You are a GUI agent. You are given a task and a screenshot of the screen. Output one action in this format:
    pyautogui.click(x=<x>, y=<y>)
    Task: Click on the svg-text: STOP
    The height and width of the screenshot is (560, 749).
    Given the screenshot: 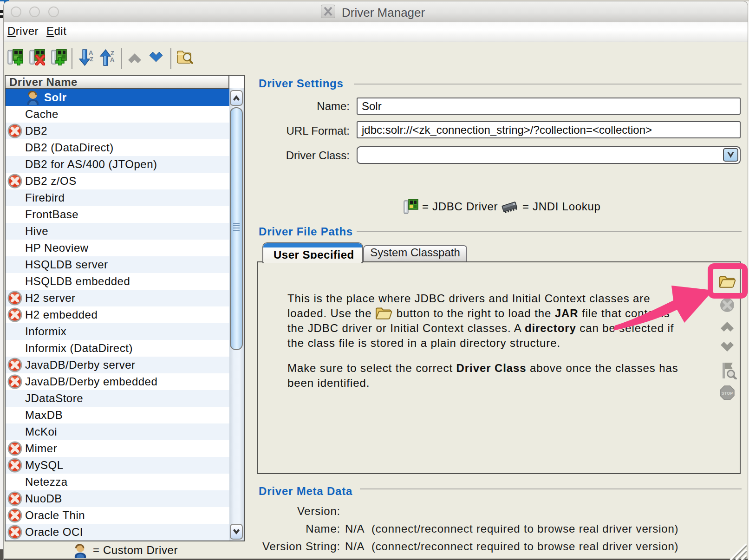 What is the action you would take?
    pyautogui.click(x=727, y=393)
    